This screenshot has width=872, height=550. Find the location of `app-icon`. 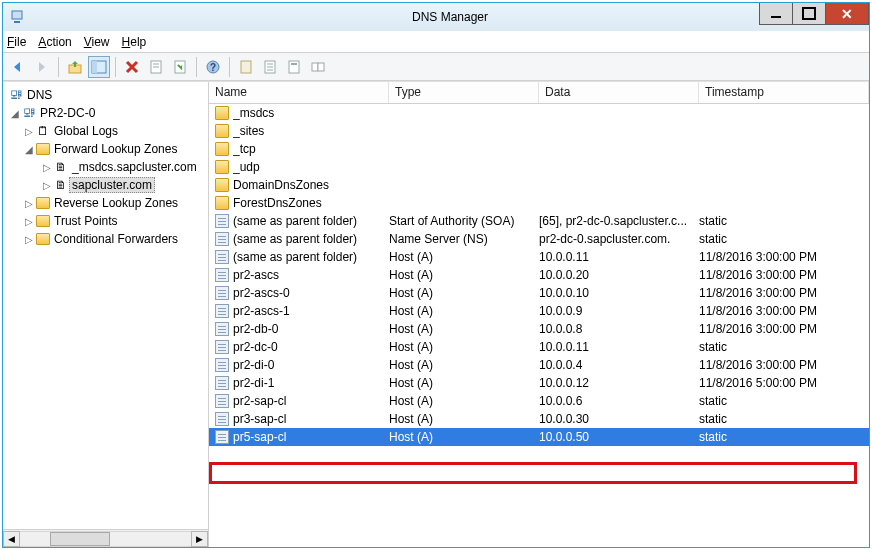

app-icon is located at coordinates (17, 17).